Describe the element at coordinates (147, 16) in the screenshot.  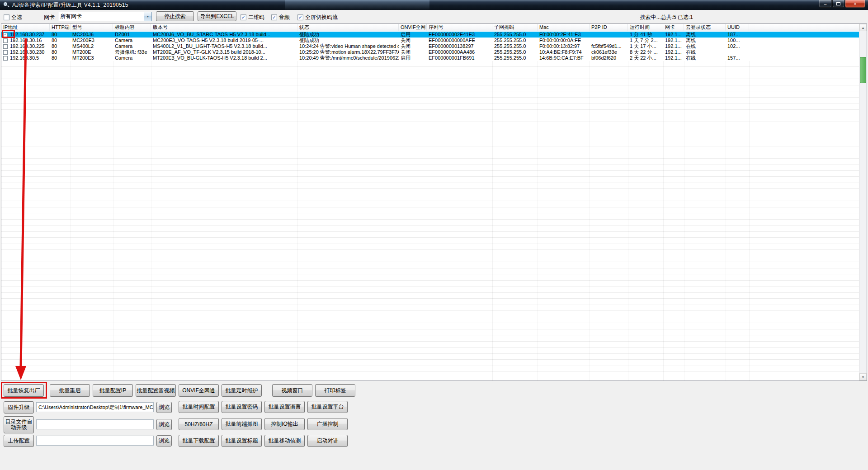
I see `chevron-down-icon: ▼` at that location.